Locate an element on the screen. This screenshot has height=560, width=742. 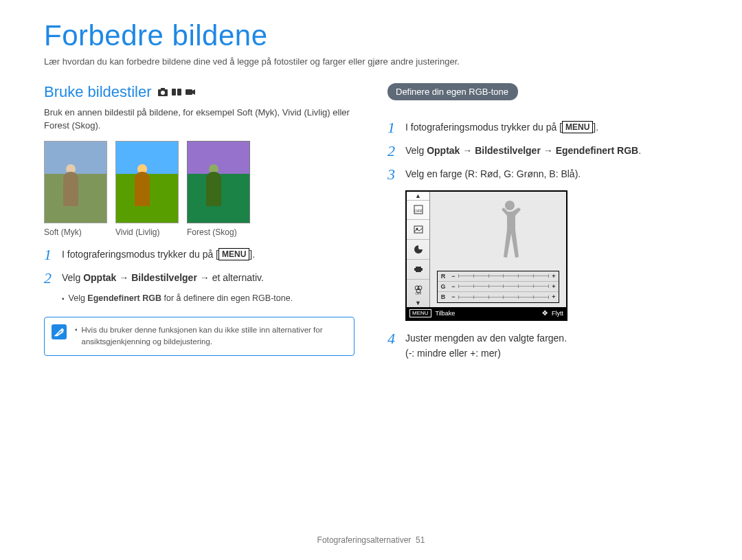
ss-main: R − + G − + B − is located at coordinates (498, 249).